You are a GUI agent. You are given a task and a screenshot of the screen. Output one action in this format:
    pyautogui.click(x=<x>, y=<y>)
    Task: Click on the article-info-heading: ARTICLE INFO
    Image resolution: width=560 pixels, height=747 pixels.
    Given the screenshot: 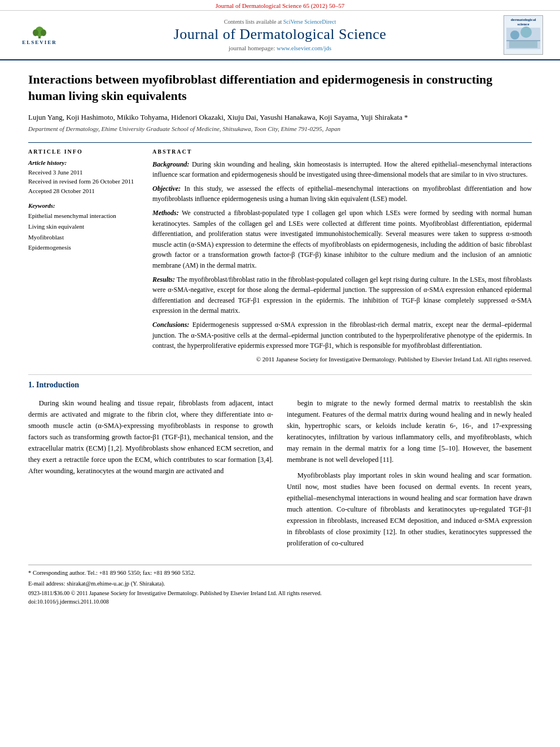 What is the action you would take?
    pyautogui.click(x=85, y=151)
    